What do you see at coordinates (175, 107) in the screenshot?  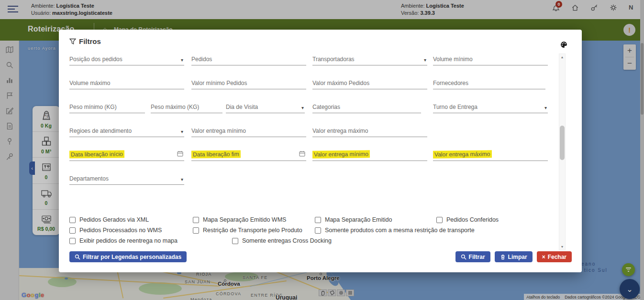 I see `field-label: Peso máximo (KG)` at bounding box center [175, 107].